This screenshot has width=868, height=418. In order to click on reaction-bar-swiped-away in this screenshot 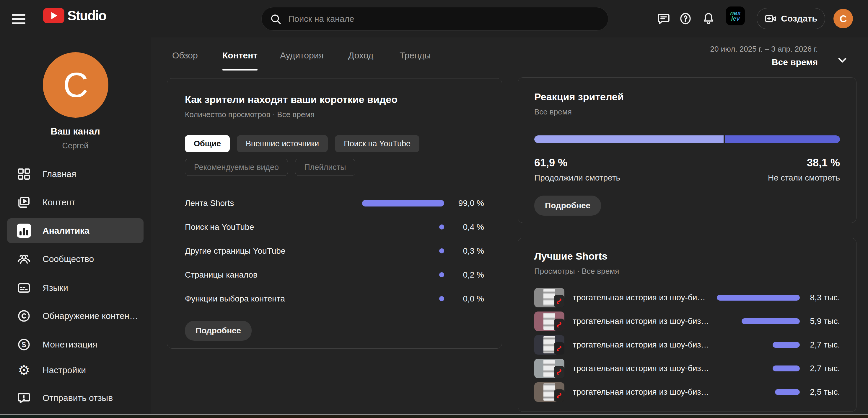, I will do `click(782, 139)`.